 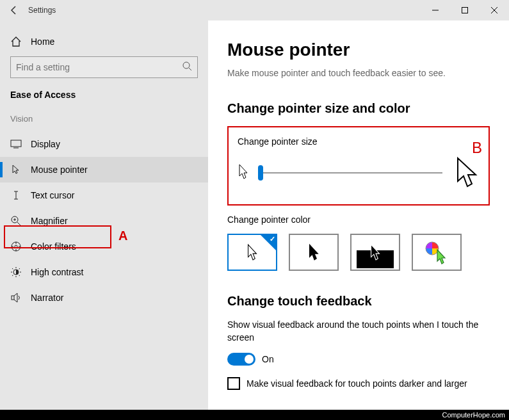 I want to click on footer-attribution: ComputerHope.com, so click(x=255, y=415).